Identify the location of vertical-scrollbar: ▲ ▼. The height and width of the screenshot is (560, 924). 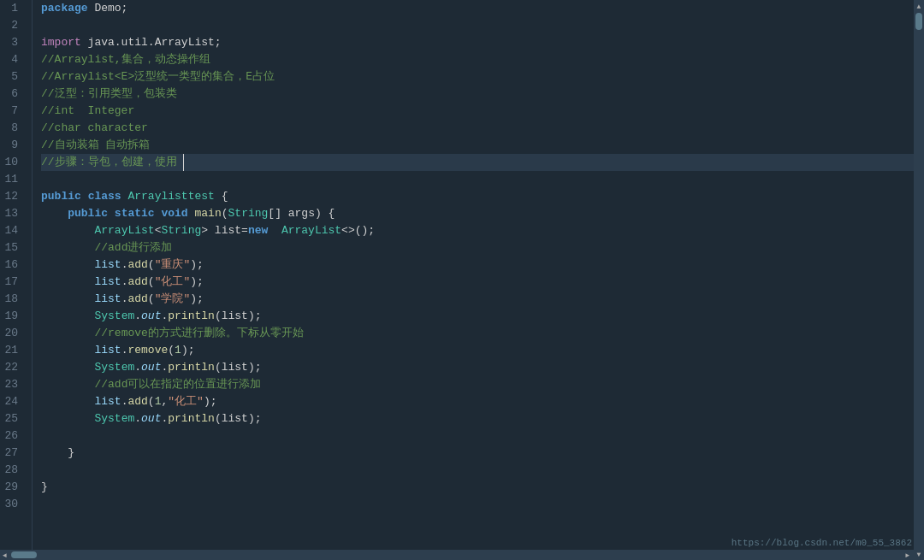
(919, 280).